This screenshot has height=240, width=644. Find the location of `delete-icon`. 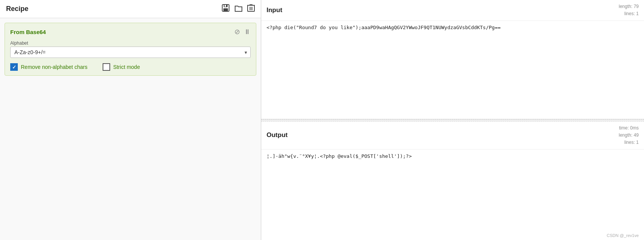

delete-icon is located at coordinates (251, 9).